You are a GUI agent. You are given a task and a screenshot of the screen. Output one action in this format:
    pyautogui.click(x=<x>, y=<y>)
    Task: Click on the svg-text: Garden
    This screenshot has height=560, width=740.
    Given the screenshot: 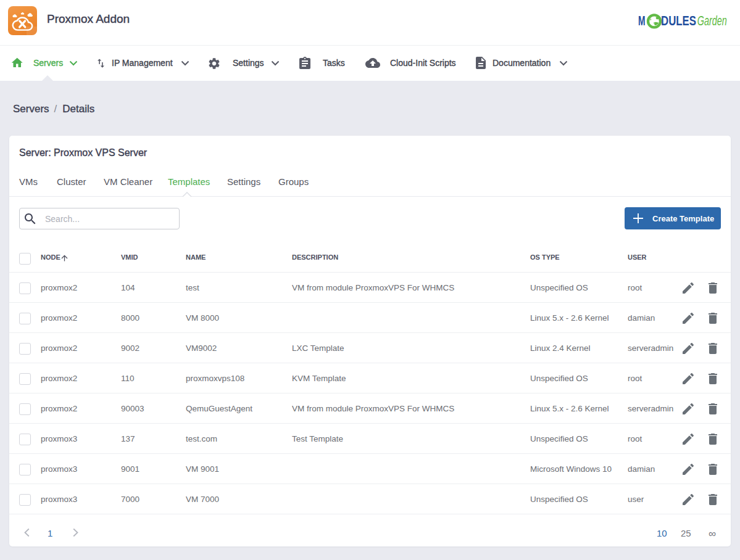 What is the action you would take?
    pyautogui.click(x=712, y=21)
    